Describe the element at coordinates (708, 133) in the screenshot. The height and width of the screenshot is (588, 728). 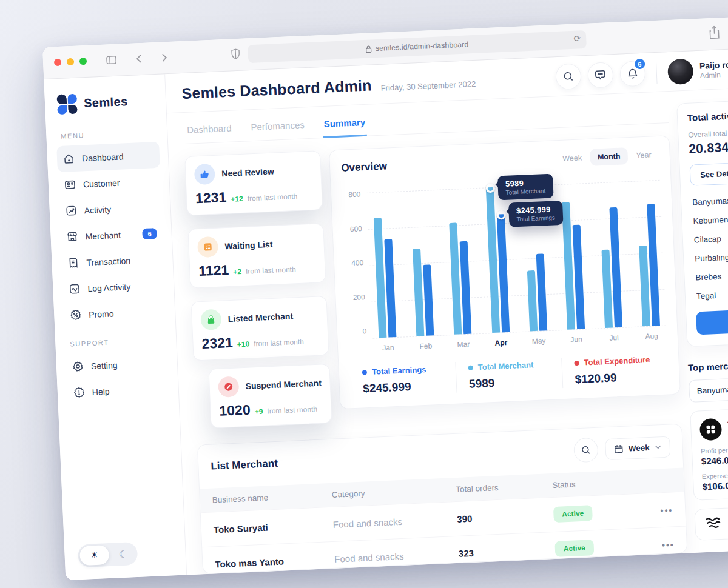
I see `overall-total-label: Overall total` at that location.